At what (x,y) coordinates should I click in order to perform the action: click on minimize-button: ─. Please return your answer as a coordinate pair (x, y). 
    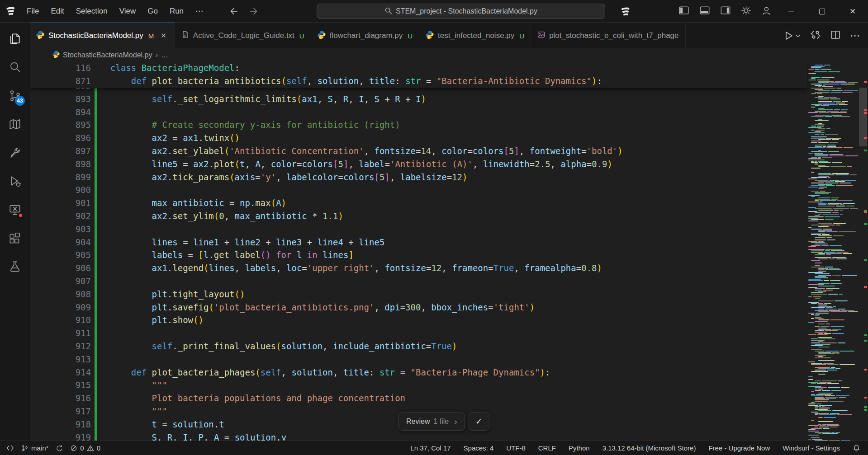
    Looking at the image, I should click on (791, 11).